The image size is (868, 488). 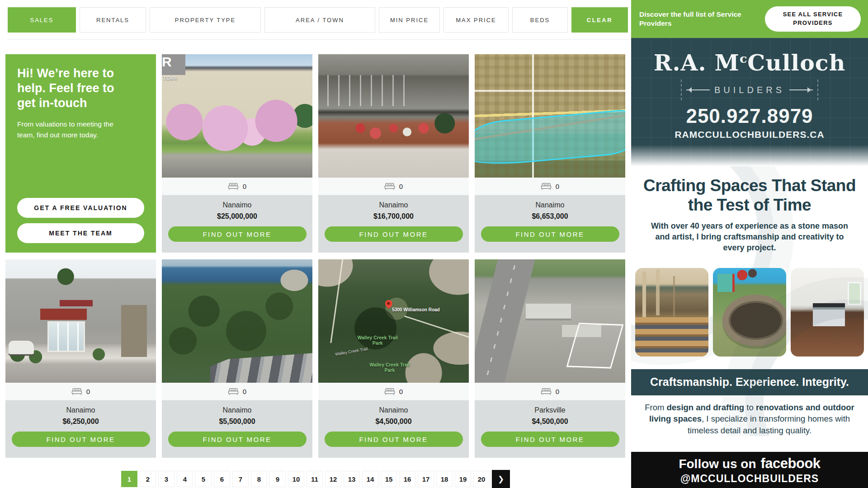 What do you see at coordinates (68, 130) in the screenshot?
I see `promo-body: From valuations to meeting the team, fin…` at bounding box center [68, 130].